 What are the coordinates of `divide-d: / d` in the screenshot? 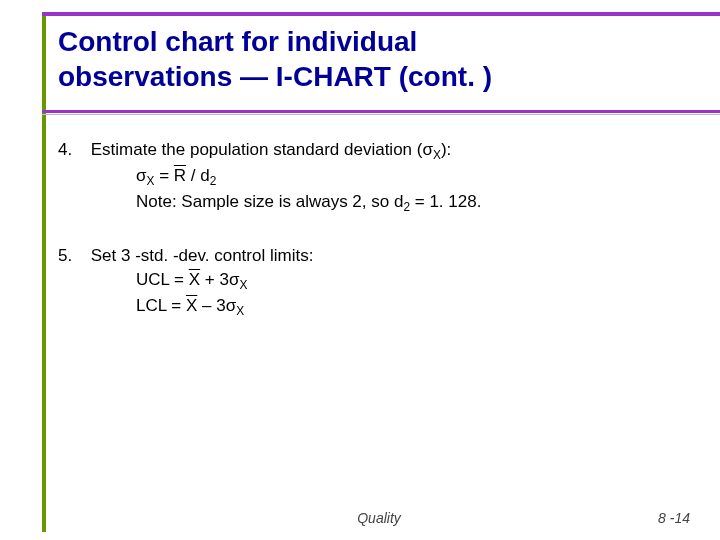 It's located at (198, 176).